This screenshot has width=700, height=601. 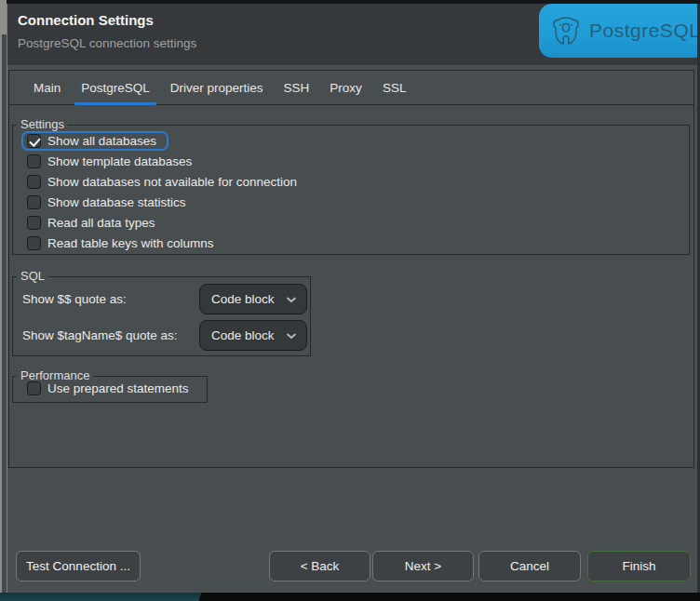 I want to click on checkbox-label: Read all data types, so click(x=101, y=223).